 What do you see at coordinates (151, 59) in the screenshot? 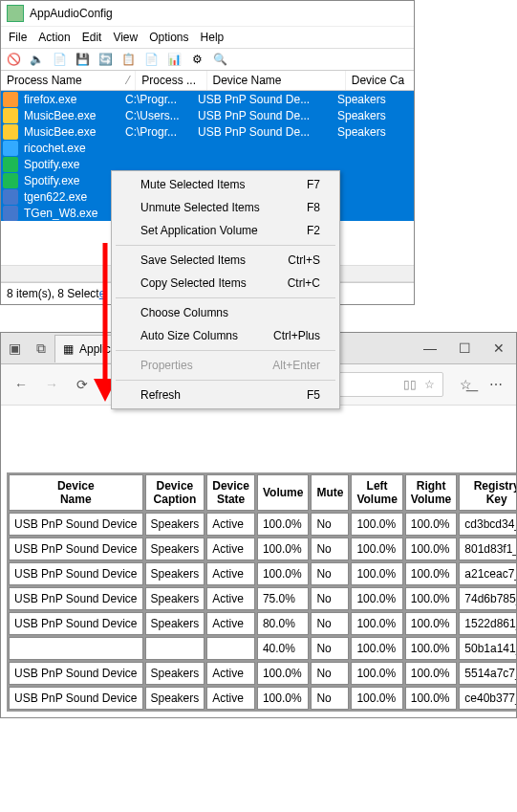
I see `tb-props-icon: 📄` at bounding box center [151, 59].